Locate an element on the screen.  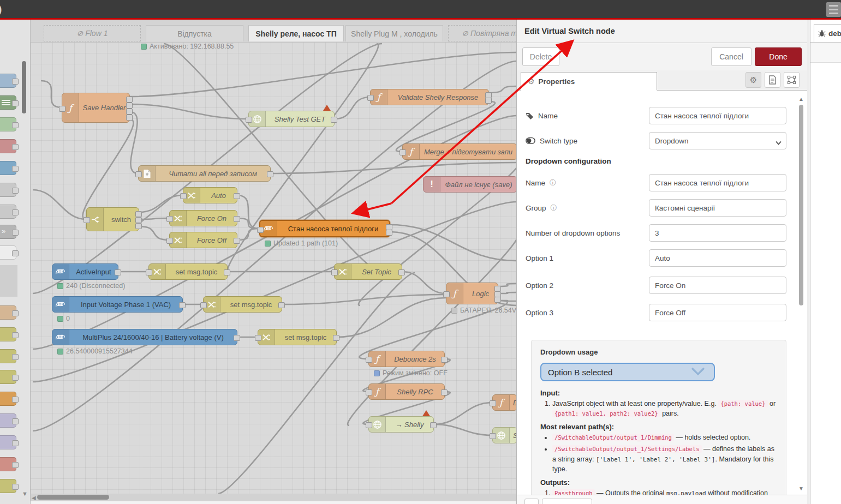
flow-tab-3: Shelly реле, насос ТП is located at coordinates (296, 33).